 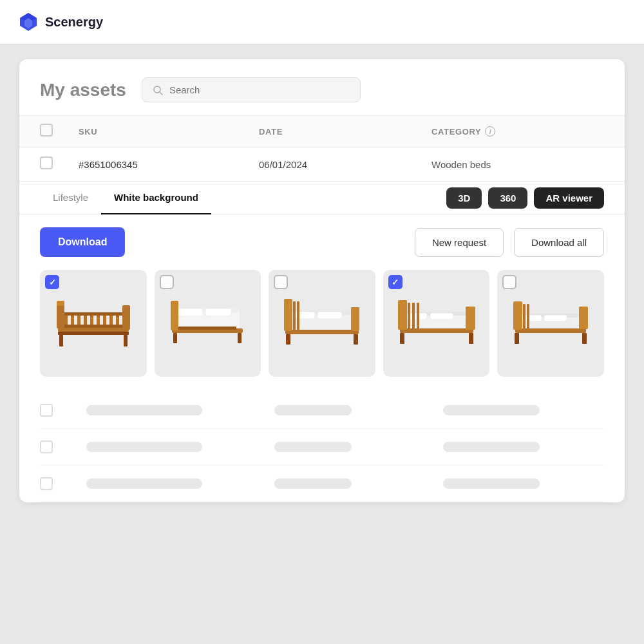 I want to click on image-checkbox-1: ✓, so click(x=52, y=282).